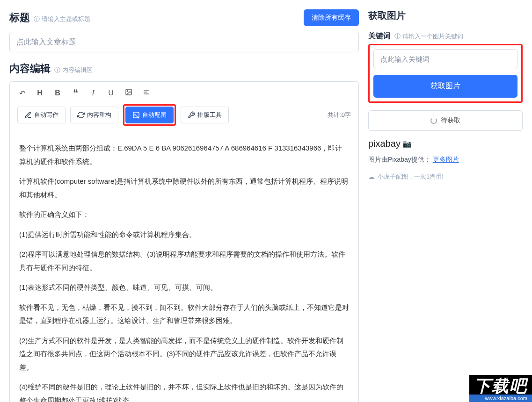  What do you see at coordinates (129, 93) in the screenshot?
I see `image-icon` at bounding box center [129, 93].